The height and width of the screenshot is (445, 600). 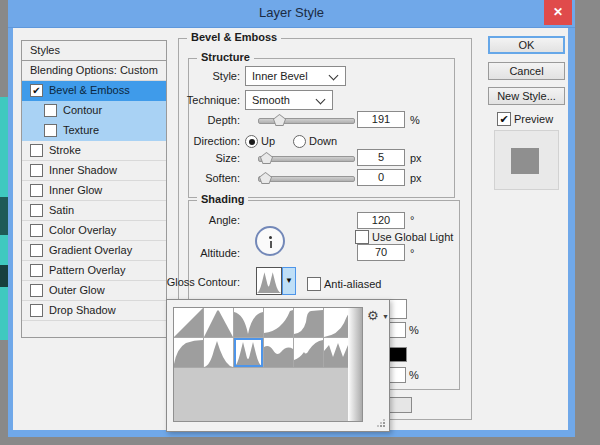 What do you see at coordinates (414, 330) in the screenshot?
I see `highlight-opacity-unit: %` at bounding box center [414, 330].